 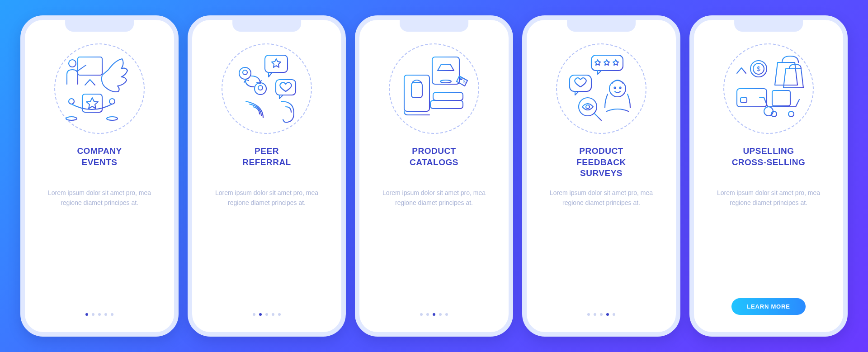 I want to click on referral-illustration, so click(x=267, y=89).